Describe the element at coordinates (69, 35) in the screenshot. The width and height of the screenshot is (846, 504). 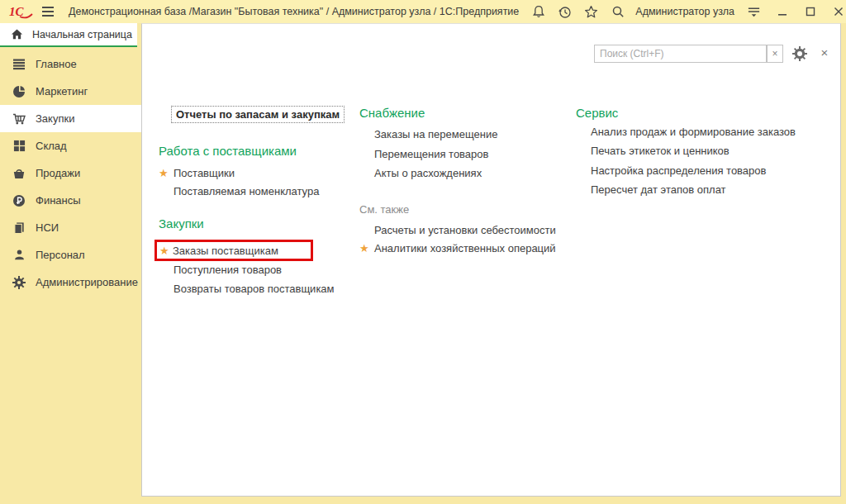
I see `home-page-tab: Начальная страница` at that location.